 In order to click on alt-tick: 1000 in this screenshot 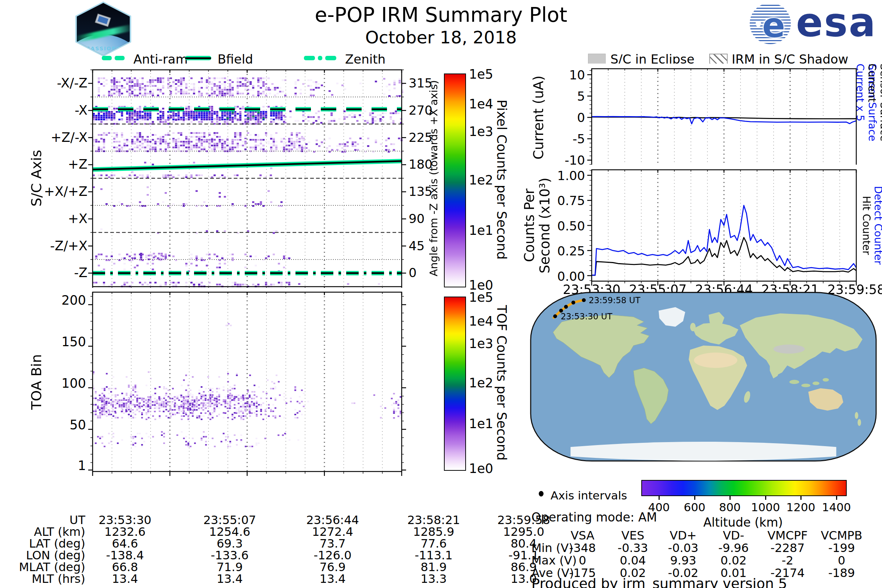, I will do `click(765, 507)`.